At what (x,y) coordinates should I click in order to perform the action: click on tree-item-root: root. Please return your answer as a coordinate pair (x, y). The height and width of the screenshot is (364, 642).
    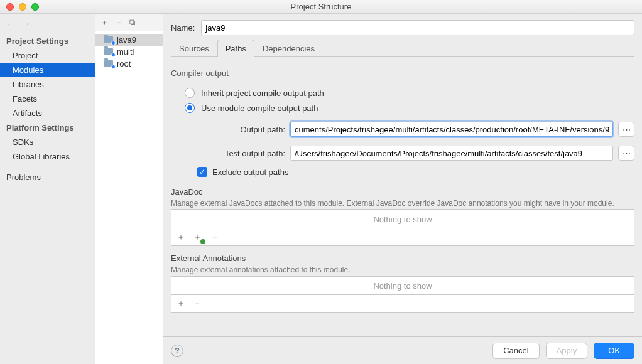
    Looking at the image, I should click on (129, 64).